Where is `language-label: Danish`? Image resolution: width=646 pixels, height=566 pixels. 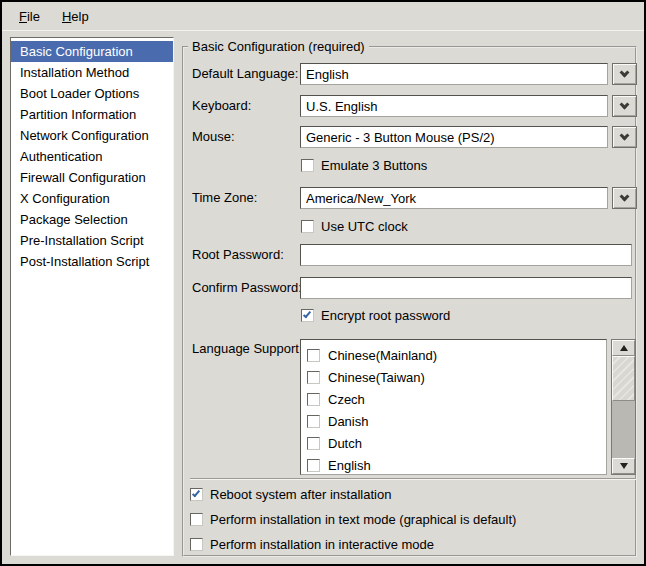
language-label: Danish is located at coordinates (348, 422).